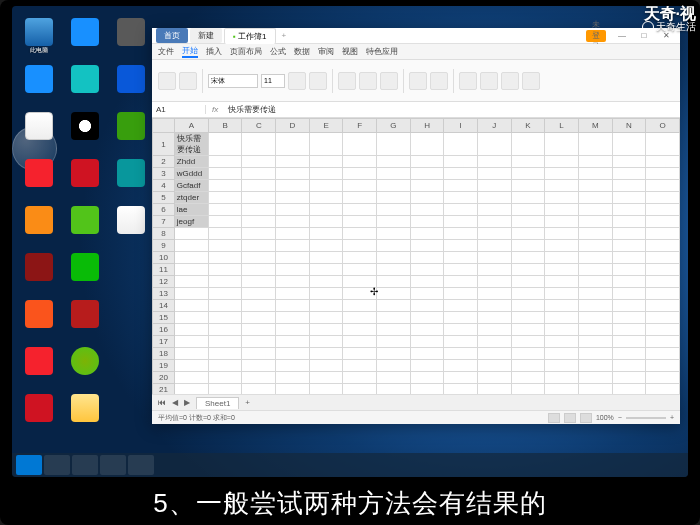  What do you see at coordinates (248, 402) in the screenshot?
I see `sheet-add-button: +` at bounding box center [248, 402].